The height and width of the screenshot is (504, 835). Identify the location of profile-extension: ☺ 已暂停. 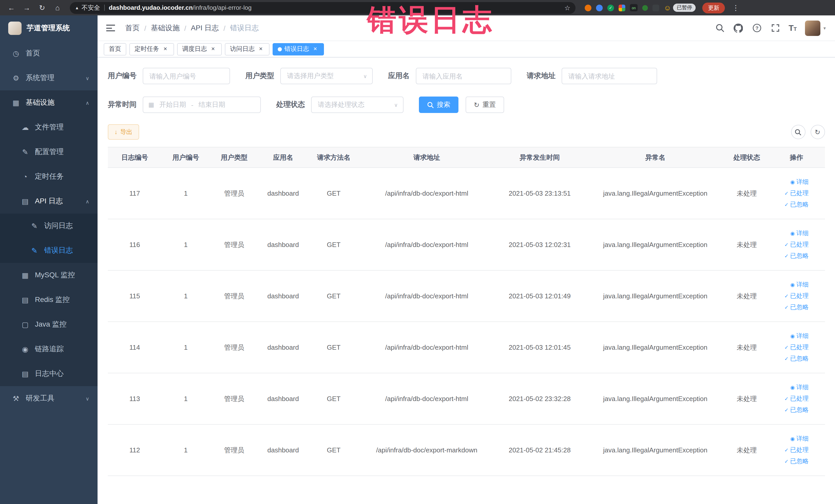
(680, 8).